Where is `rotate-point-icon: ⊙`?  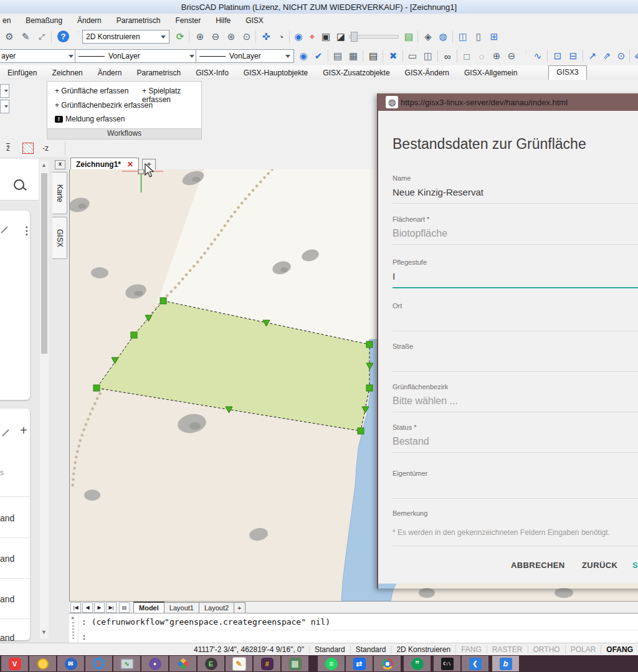 rotate-point-icon: ⊙ is located at coordinates (621, 56).